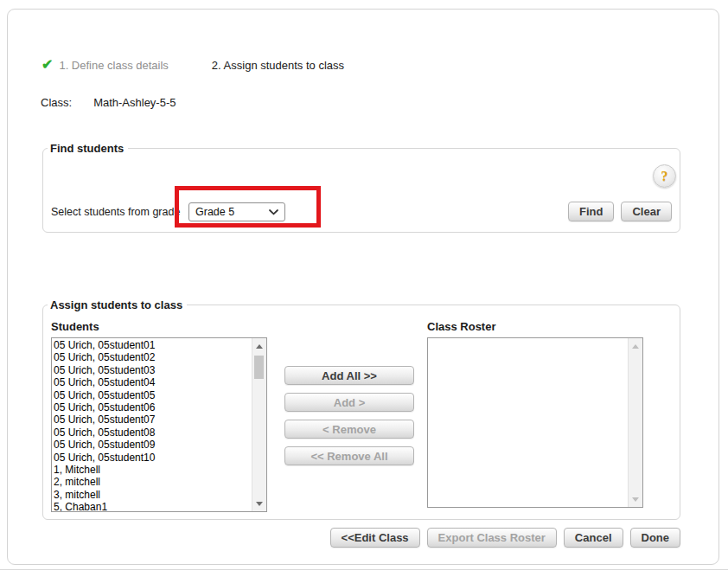  What do you see at coordinates (152, 382) in the screenshot?
I see `student-list-item: 05 Urich, 05student04` at bounding box center [152, 382].